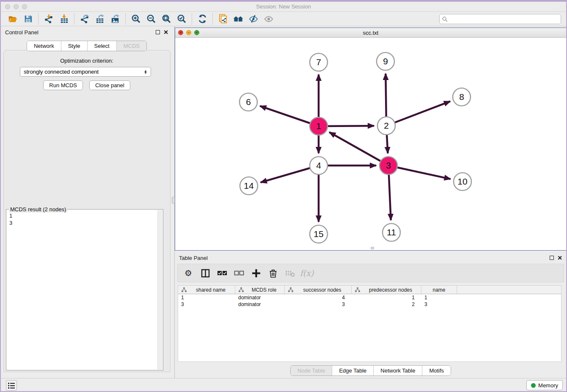 This screenshot has height=392, width=567. Describe the element at coordinates (151, 19) in the screenshot. I see `zoom-out-icon` at that location.